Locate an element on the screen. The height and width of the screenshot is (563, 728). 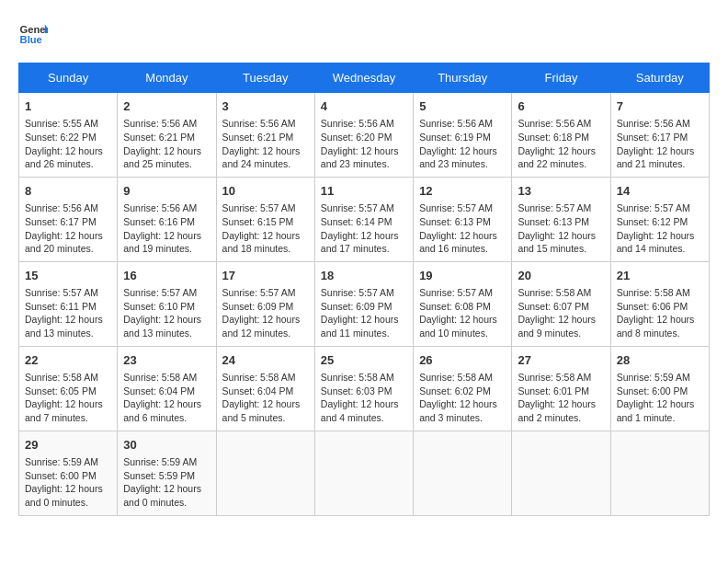
calendar-cell: 28Sunrise: 5:59 AMSunset: 6:00 PMDayligh… is located at coordinates (660, 388).